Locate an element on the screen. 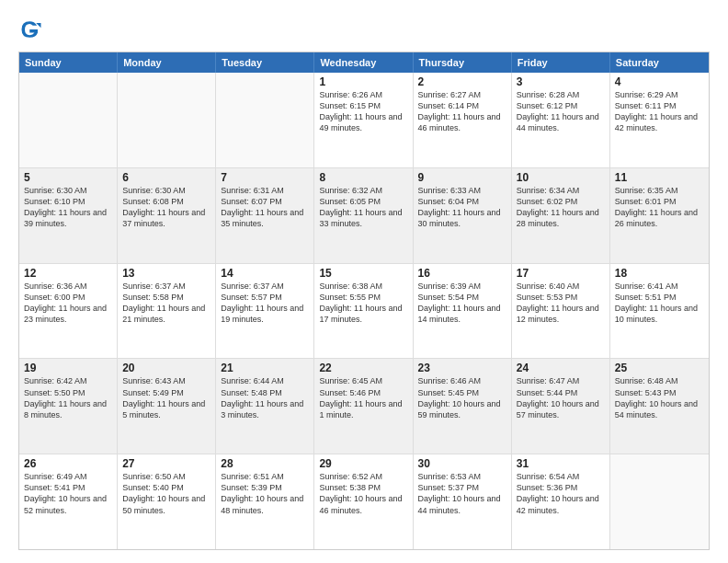 The width and height of the screenshot is (728, 563). weekday-header: Saturday is located at coordinates (660, 63).